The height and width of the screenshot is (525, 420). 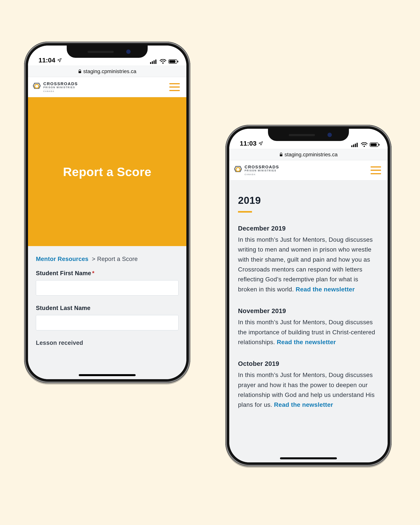 What do you see at coordinates (93, 273) in the screenshot?
I see `required-asterisk: *` at bounding box center [93, 273].